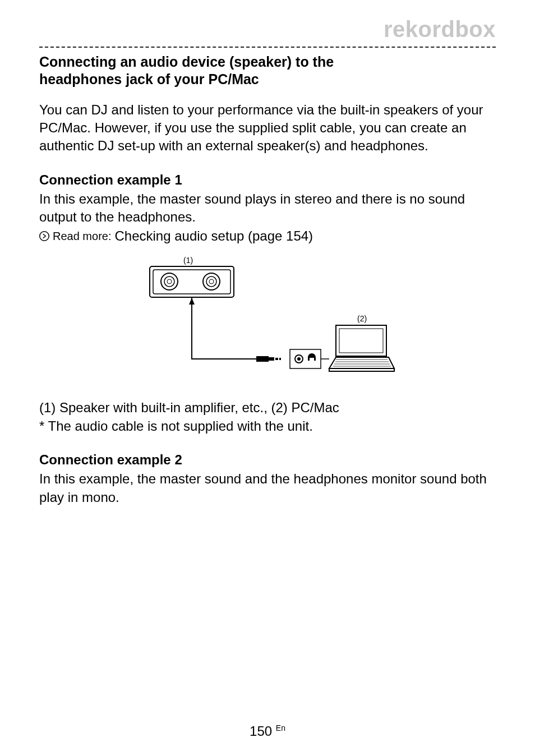  What do you see at coordinates (268, 460) in the screenshot?
I see `example2-title: Connection example 2` at bounding box center [268, 460].